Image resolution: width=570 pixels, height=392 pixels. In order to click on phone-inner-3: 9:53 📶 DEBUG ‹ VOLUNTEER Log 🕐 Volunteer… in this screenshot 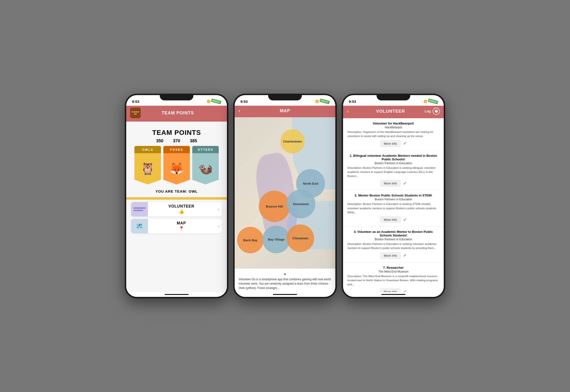, I will do `click(393, 196)`.